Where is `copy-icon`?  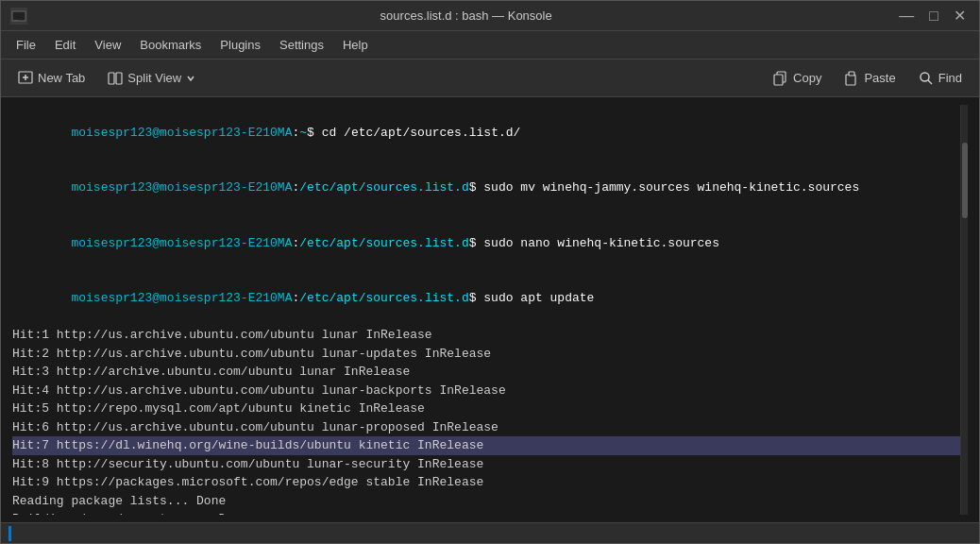
copy-icon is located at coordinates (781, 78).